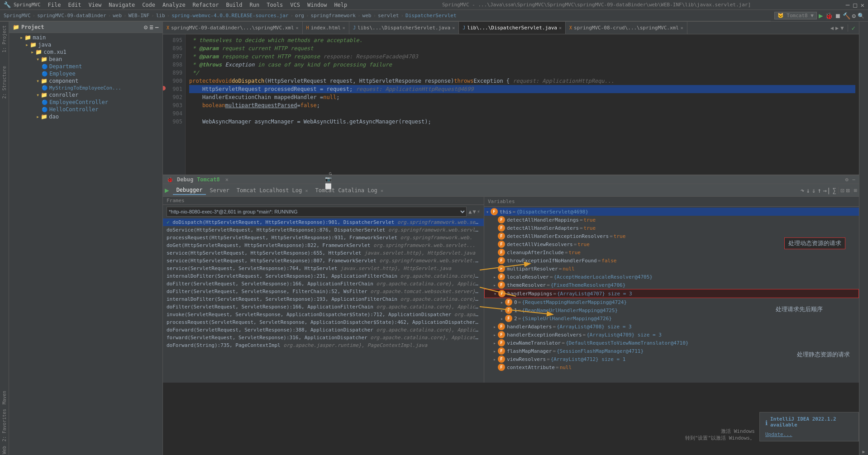 This screenshot has height=455, width=868. Describe the element at coordinates (479, 212) in the screenshot. I see `frame-filter-btn: ⚡` at that location.